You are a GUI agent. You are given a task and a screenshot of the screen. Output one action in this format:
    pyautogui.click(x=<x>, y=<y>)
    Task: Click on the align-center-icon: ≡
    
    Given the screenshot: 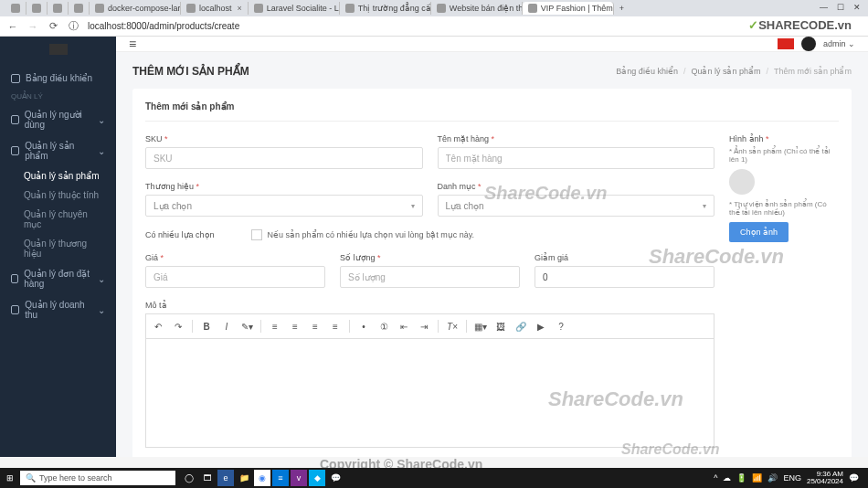 What is the action you would take?
    pyautogui.click(x=295, y=326)
    